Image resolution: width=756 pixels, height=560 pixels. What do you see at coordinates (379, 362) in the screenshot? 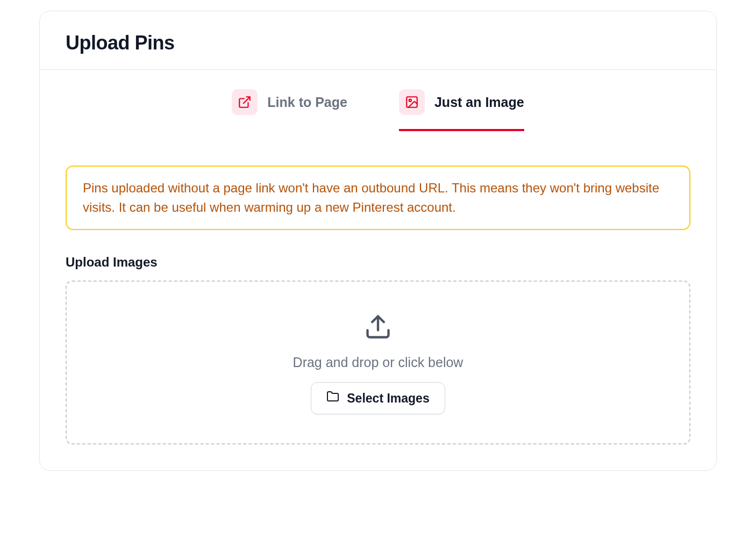
I see `drop-instruction-text: Drag and drop or click below` at bounding box center [379, 362].